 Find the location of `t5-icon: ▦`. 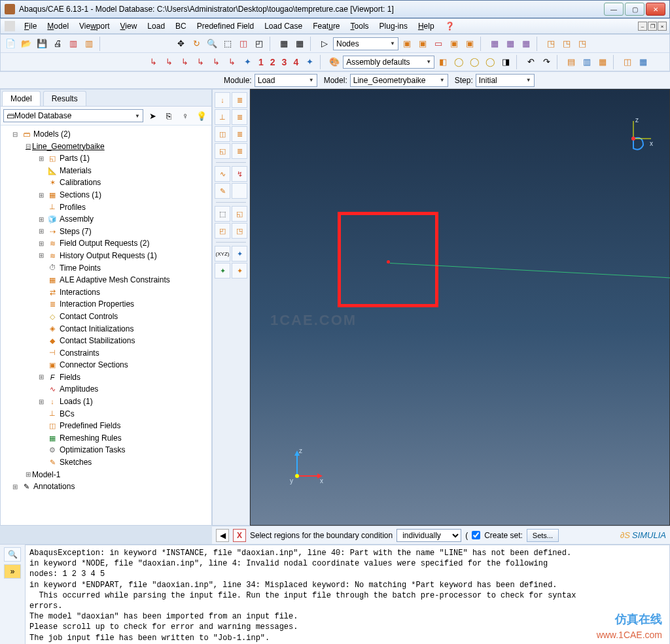

t5-icon: ▦ is located at coordinates (643, 62).